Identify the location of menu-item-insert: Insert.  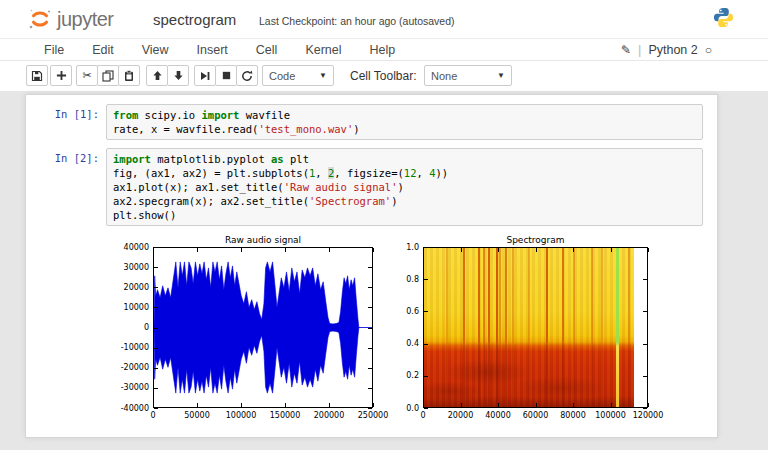
(212, 50).